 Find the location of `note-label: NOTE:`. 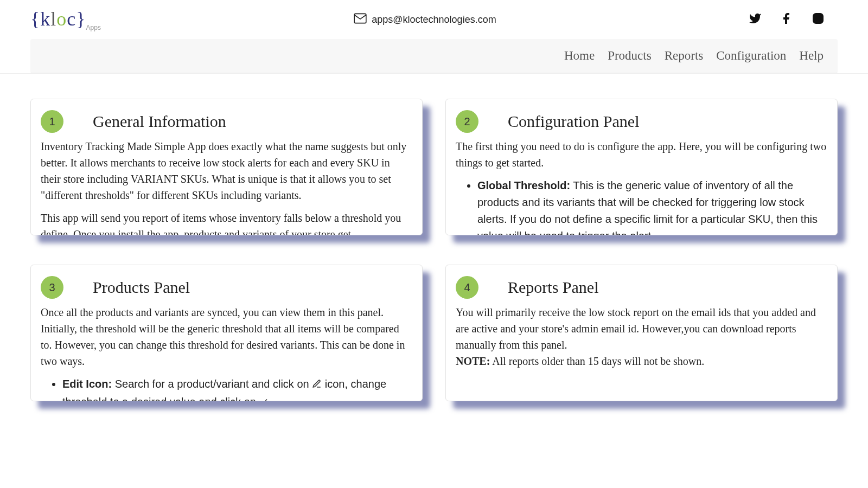

note-label: NOTE: is located at coordinates (473, 361).